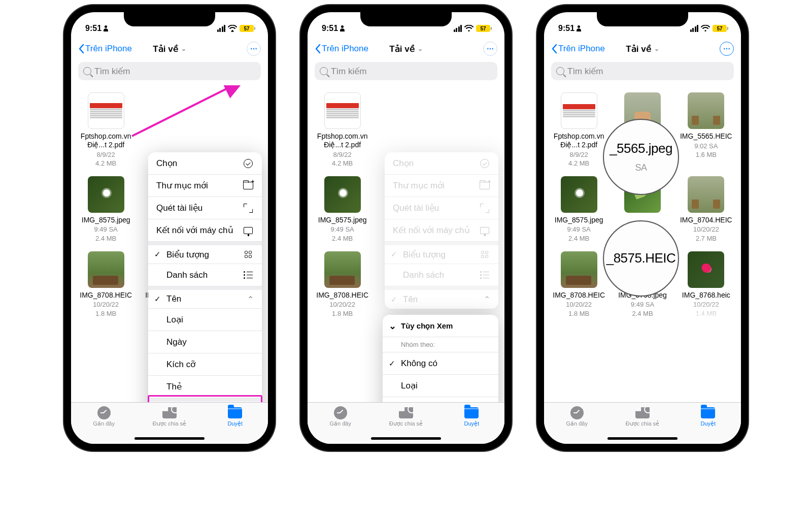 This screenshot has width=812, height=521. I want to click on submenu-group-none: ✓Không có, so click(441, 364).